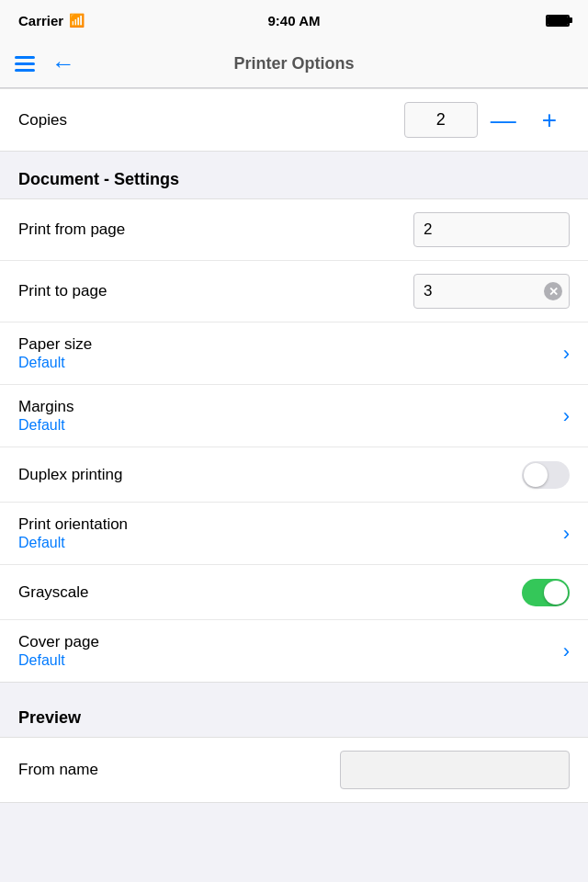 The width and height of the screenshot is (588, 882). Describe the element at coordinates (503, 120) in the screenshot. I see `copies-decrement-button: —` at that location.